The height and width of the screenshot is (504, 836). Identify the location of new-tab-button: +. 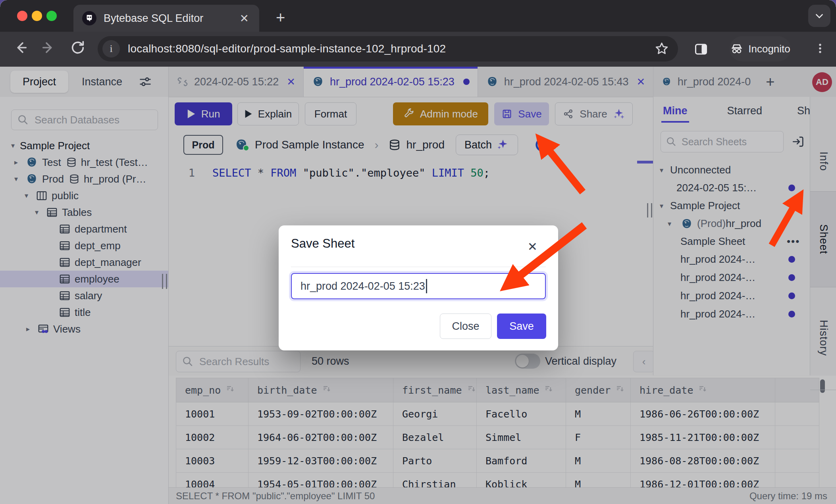
(280, 17).